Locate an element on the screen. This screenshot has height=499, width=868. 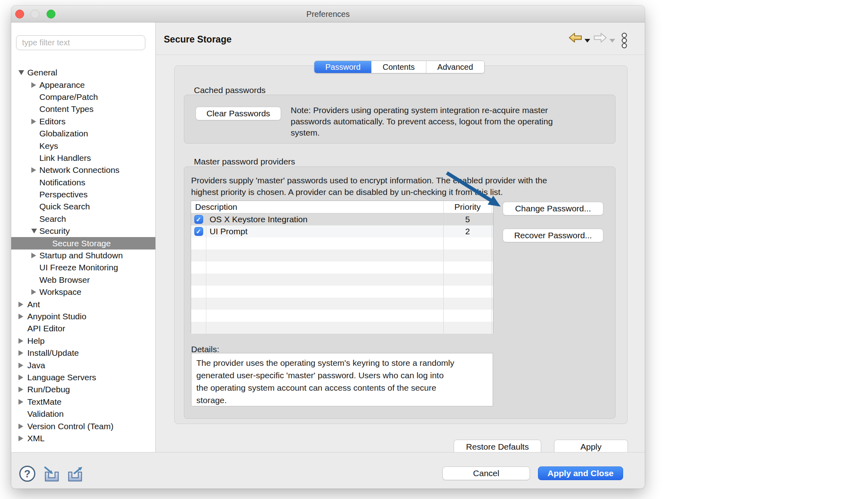
sidebar-item-java: Java is located at coordinates (84, 365).